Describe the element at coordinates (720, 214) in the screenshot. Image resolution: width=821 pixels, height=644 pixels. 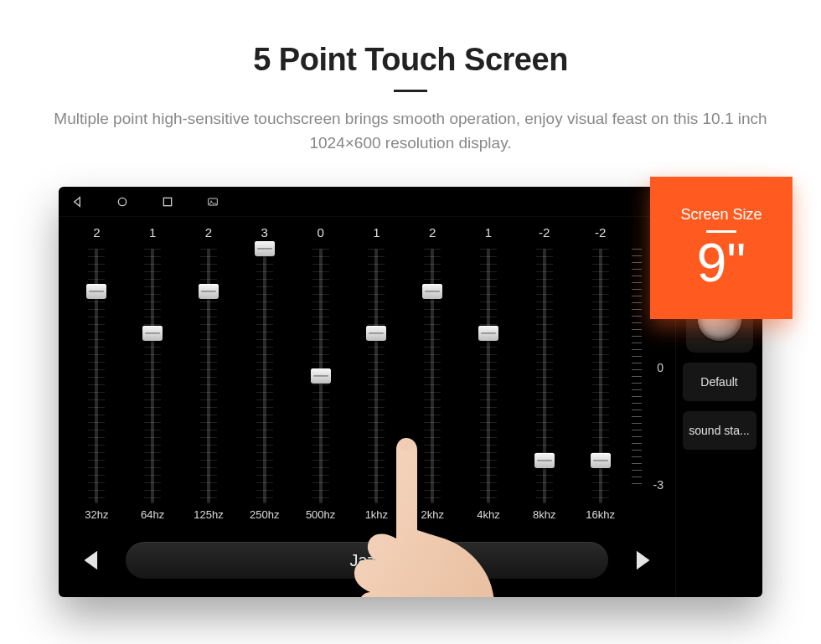
I see `badge-label: Screen Size` at that location.